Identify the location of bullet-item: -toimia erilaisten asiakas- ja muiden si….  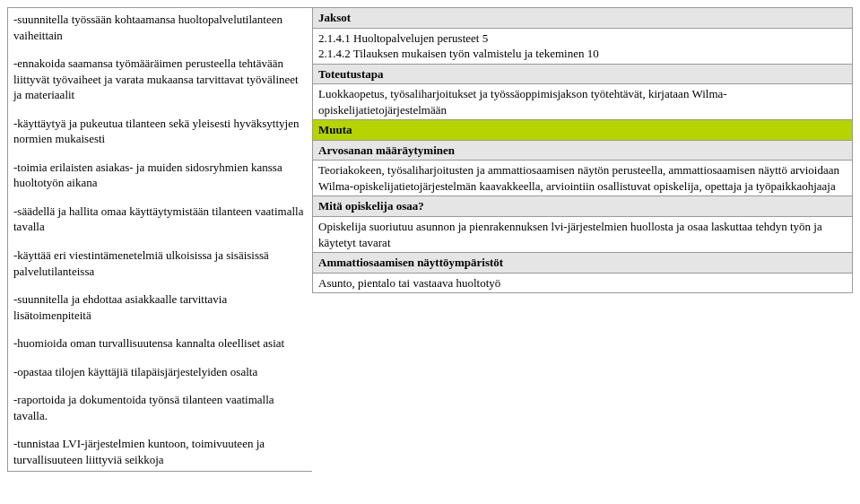
(160, 176).